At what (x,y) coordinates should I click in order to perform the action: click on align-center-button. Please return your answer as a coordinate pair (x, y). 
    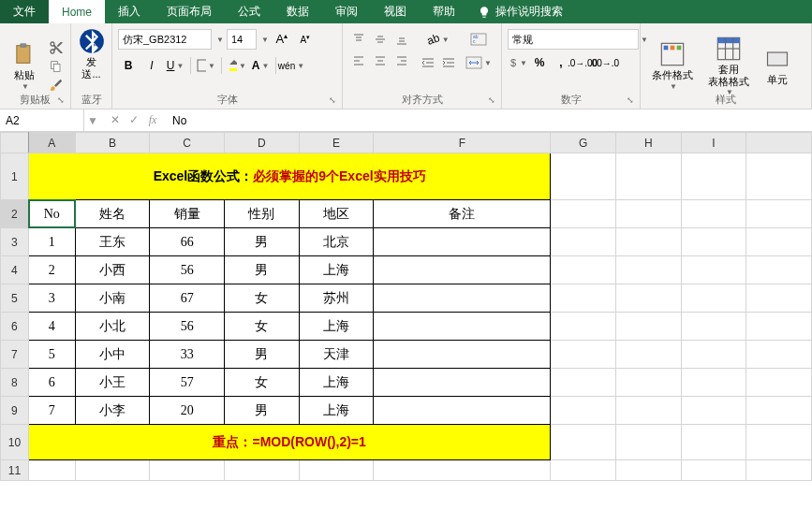
    Looking at the image, I should click on (380, 61).